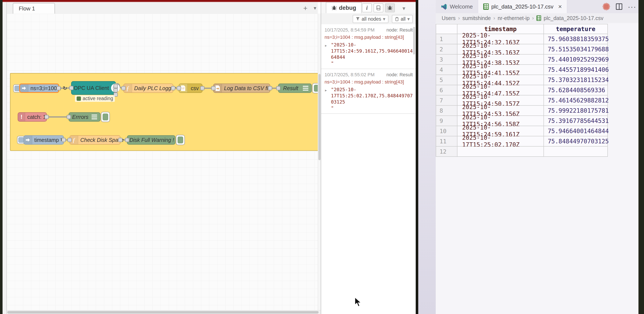  I want to click on node-debug-disk-full-warning: Disk Full Warning !, so click(151, 140).